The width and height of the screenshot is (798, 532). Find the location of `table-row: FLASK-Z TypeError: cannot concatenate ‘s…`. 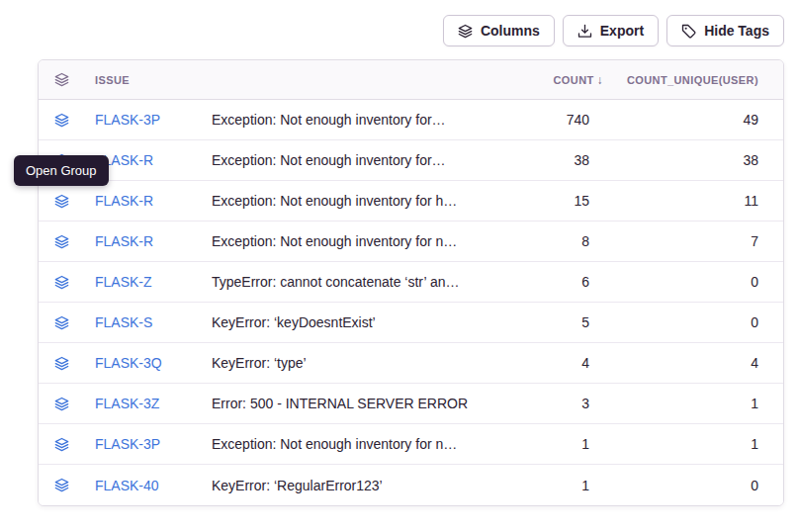

table-row: FLASK-Z TypeError: cannot concatenate ‘s… is located at coordinates (411, 283).